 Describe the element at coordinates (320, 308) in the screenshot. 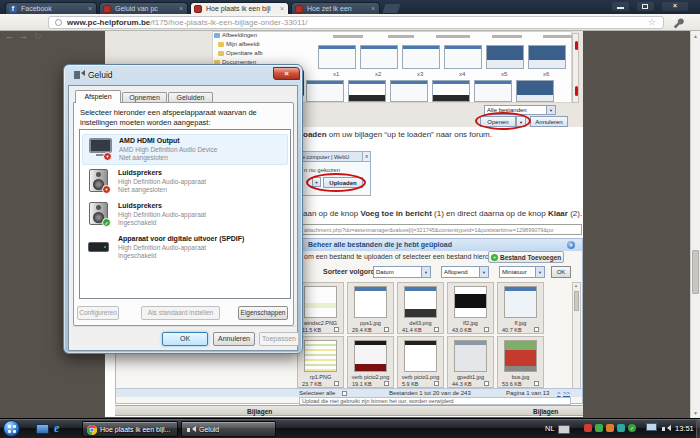

I see `file-cell: windsc2.PNG 11.5 KB` at that location.